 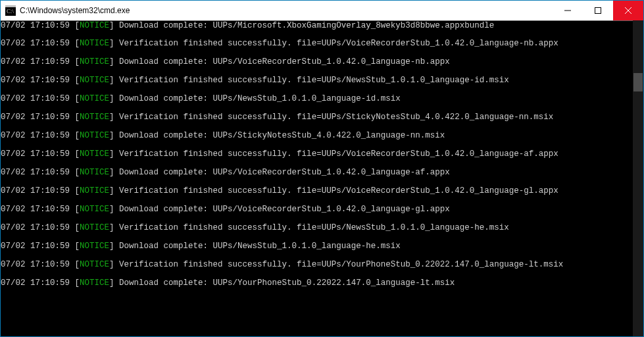 I want to click on scroll-thumb, so click(x=638, y=82).